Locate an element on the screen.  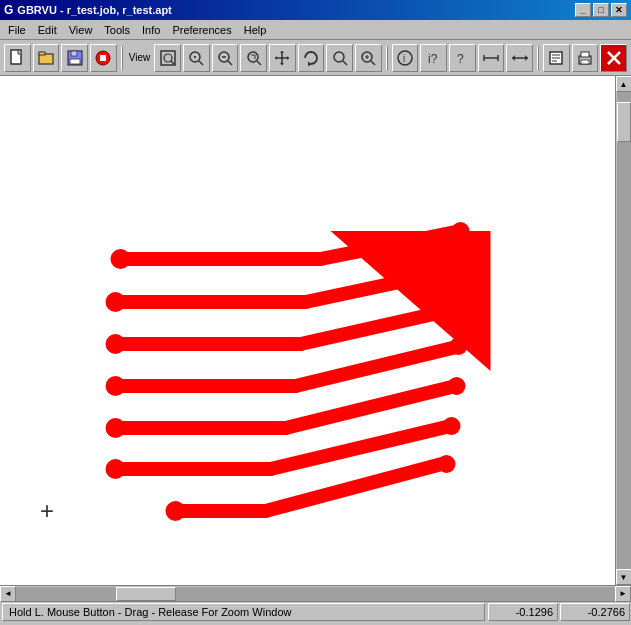
menu-info: Info is located at coordinates (151, 30).